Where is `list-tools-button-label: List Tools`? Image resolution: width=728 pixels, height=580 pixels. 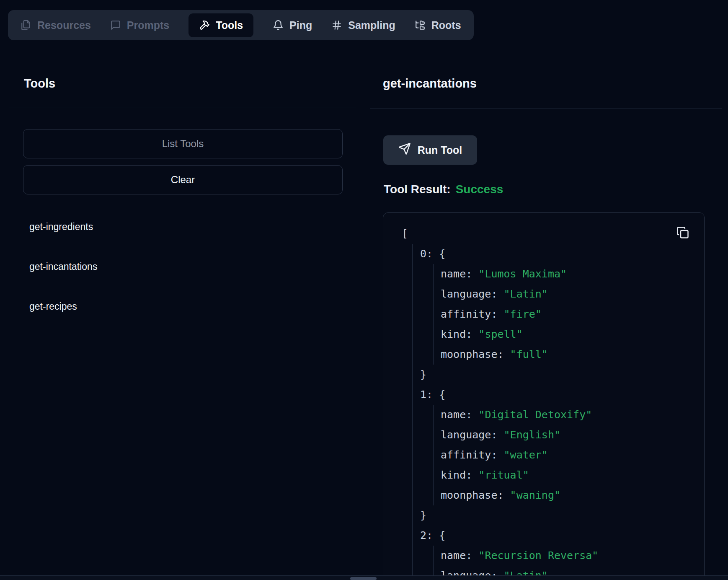
list-tools-button-label: List Tools is located at coordinates (183, 144).